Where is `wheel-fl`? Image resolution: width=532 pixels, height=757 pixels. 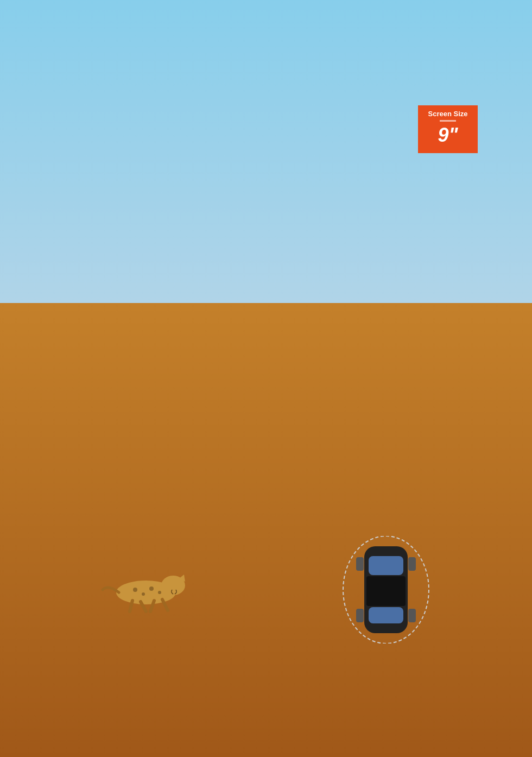
wheel-fl is located at coordinates (360, 564).